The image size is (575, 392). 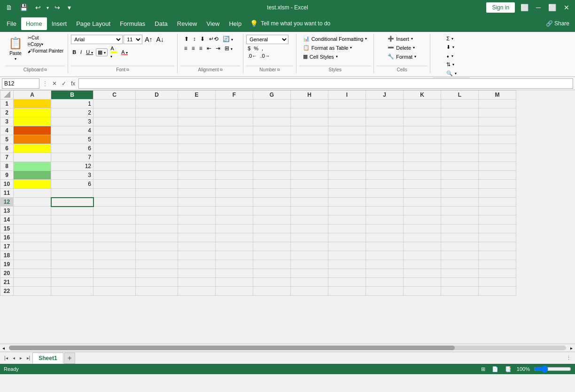 I want to click on cell-J22, so click(x=385, y=291).